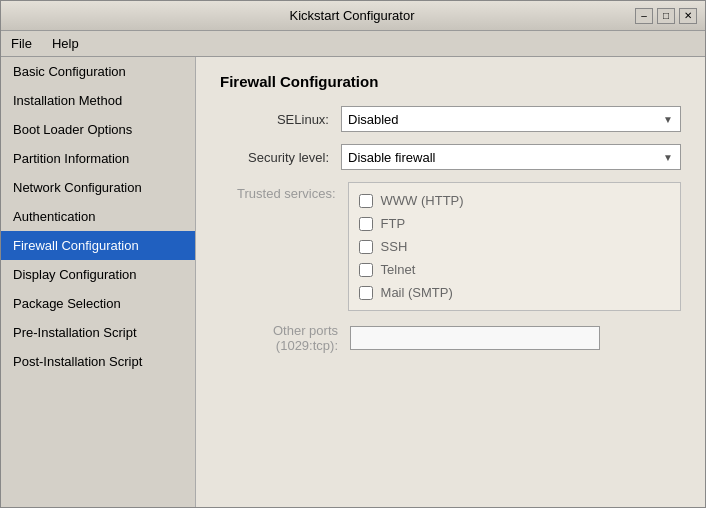 The height and width of the screenshot is (508, 706). I want to click on titlebar: Kickstart Configurator – □ ✕, so click(353, 16).